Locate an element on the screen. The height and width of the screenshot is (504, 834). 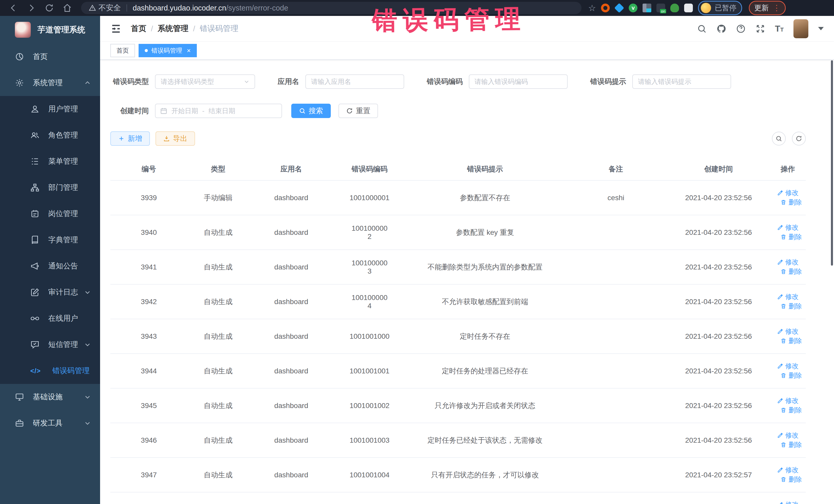
scrollbar-thumb is located at coordinates (832, 163).